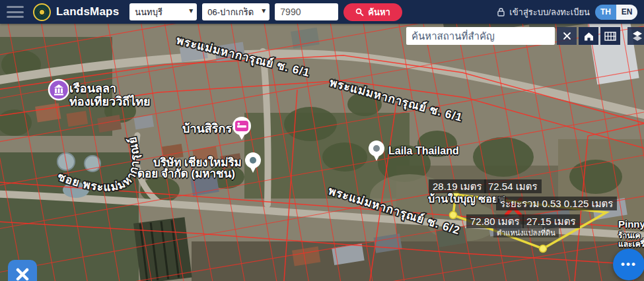 Image resolution: width=644 pixels, height=281 pixels. Describe the element at coordinates (606, 12) in the screenshot. I see `lang-th-button: TH` at that location.